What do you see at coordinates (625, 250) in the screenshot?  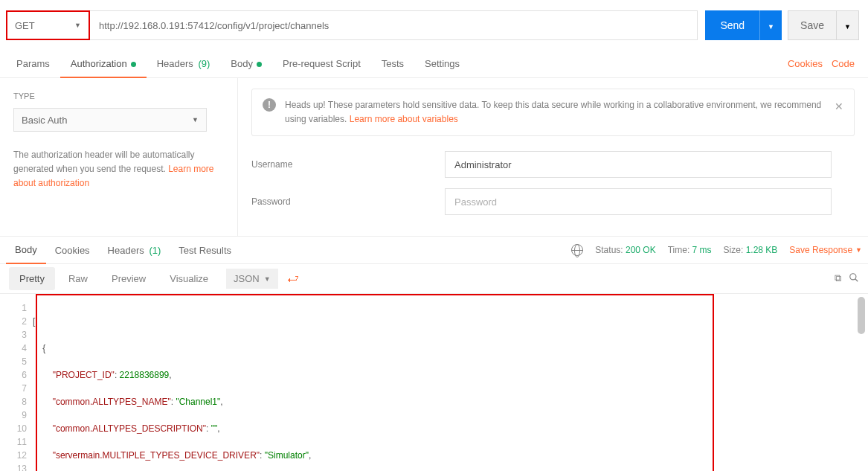 I see `status-meta: Status: 200 OK` at bounding box center [625, 250].